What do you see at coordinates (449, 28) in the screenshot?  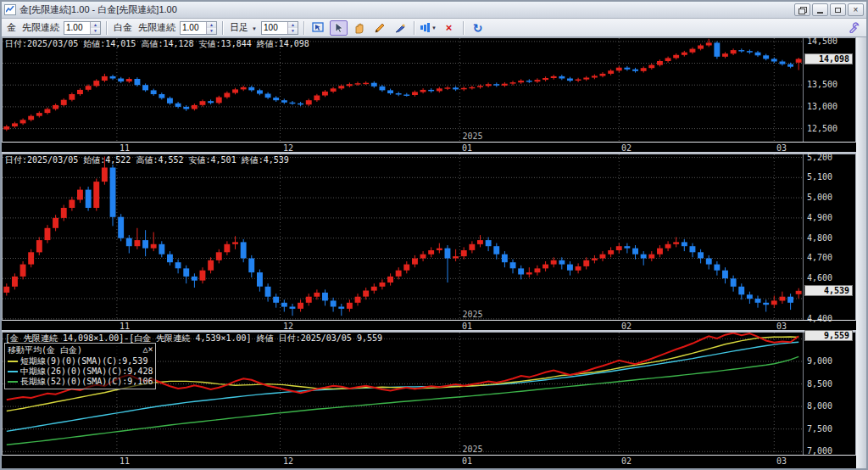 I see `delete-drawing-button: ×` at bounding box center [449, 28].